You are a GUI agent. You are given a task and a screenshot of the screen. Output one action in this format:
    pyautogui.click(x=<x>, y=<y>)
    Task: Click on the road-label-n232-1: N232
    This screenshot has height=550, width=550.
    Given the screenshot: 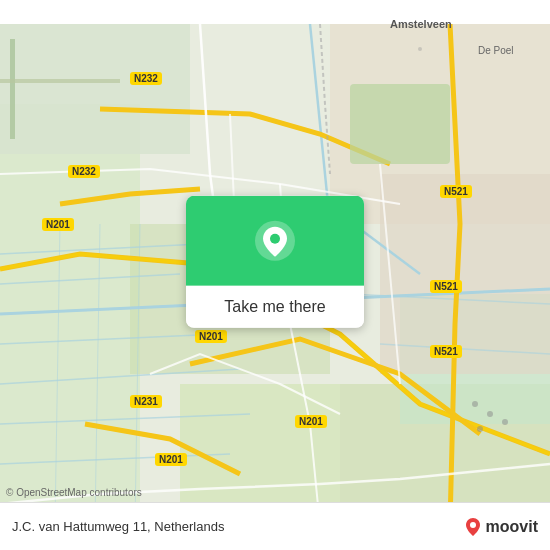 What is the action you would take?
    pyautogui.click(x=146, y=78)
    